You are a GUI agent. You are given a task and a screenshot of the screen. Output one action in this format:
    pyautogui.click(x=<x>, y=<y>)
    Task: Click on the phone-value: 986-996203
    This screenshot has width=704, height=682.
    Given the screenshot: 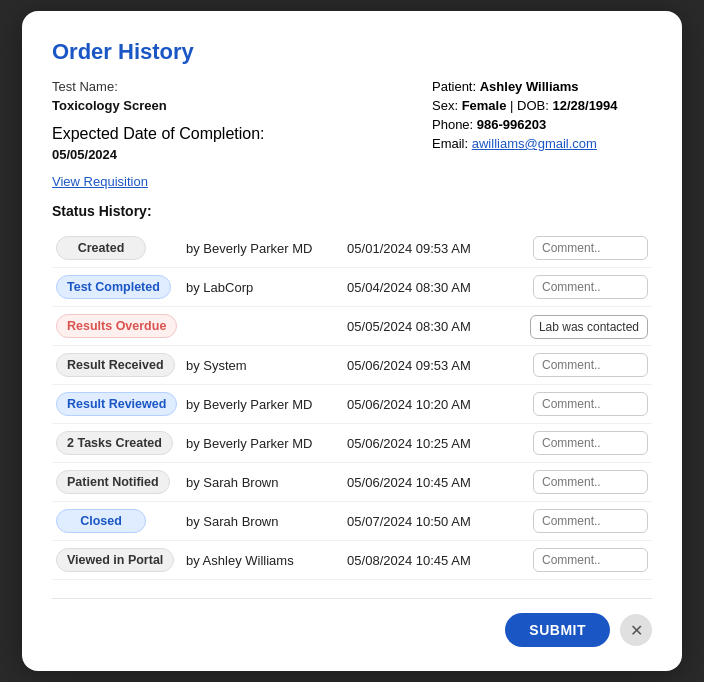 What is the action you would take?
    pyautogui.click(x=512, y=124)
    